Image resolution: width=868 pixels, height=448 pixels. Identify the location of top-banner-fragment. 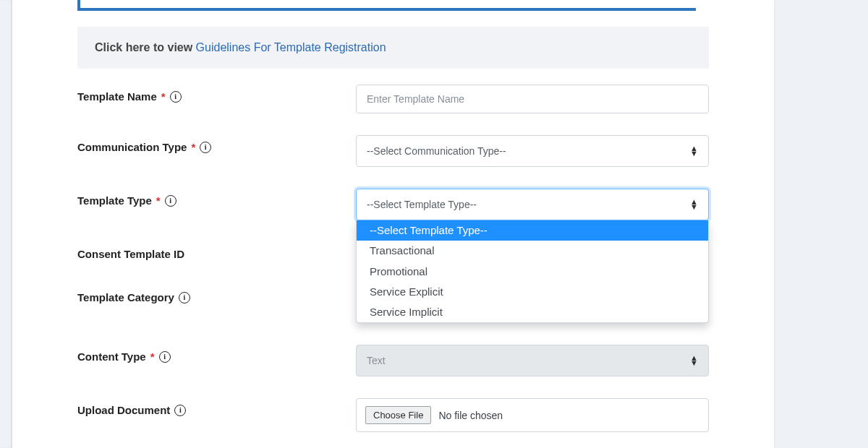
(386, 6).